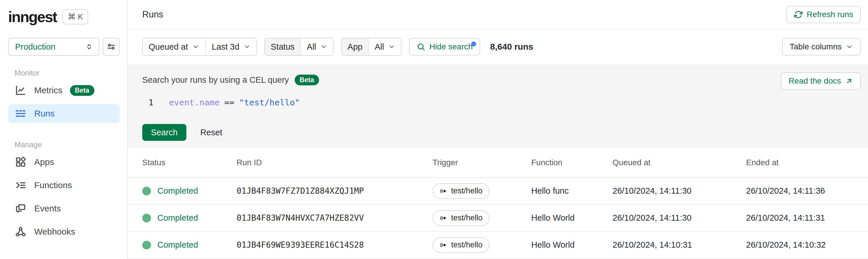  What do you see at coordinates (21, 232) in the screenshot?
I see `webhook-icon` at bounding box center [21, 232].